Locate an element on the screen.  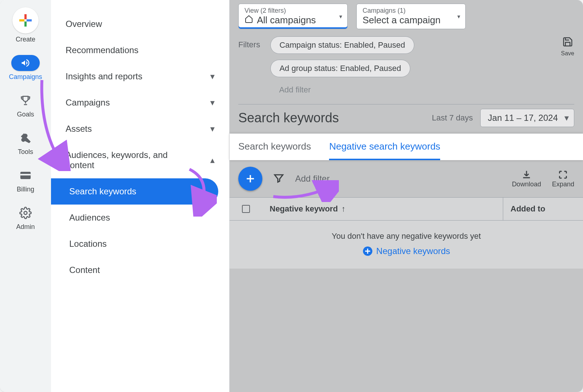
rail-billing-label: Billing is located at coordinates (26, 189).